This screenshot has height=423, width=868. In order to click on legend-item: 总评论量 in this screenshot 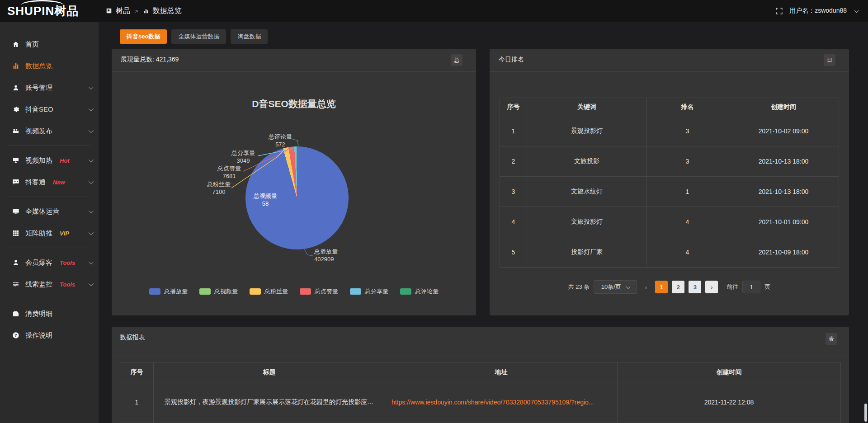, I will do `click(420, 291)`.